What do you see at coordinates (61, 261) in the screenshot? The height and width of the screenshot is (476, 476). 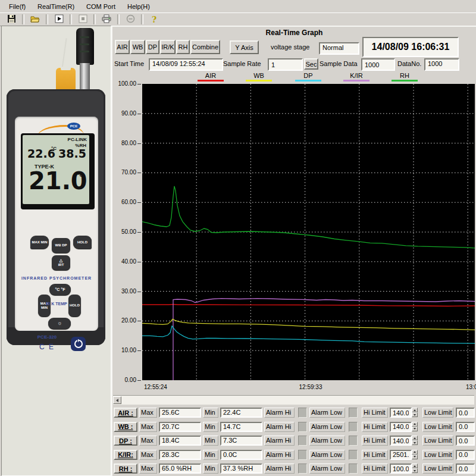 I see `warning-triangle-icon: △` at bounding box center [61, 261].